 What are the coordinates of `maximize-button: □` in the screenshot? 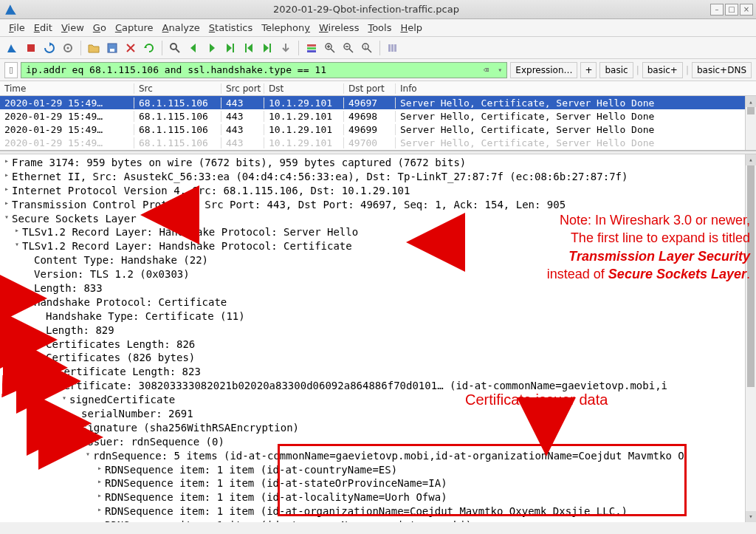 It's located at (732, 10).